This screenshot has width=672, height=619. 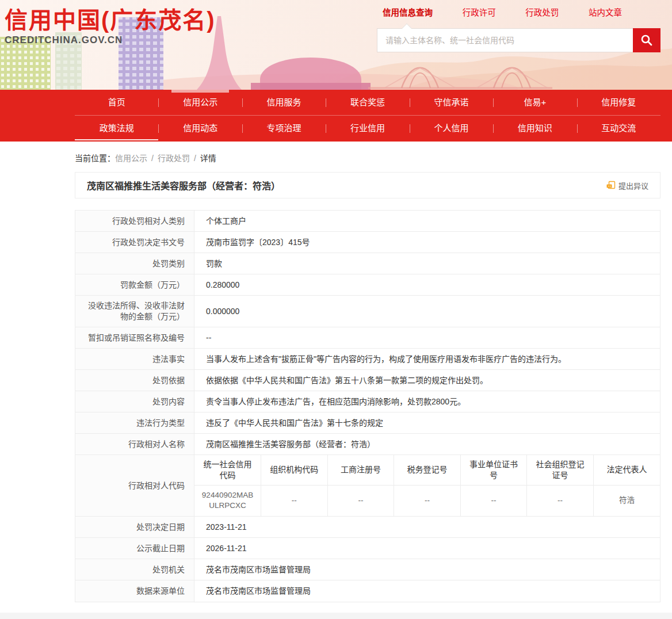 I want to click on logo-subtitle: CREDITCHINA.GOV.CN, so click(x=110, y=40).